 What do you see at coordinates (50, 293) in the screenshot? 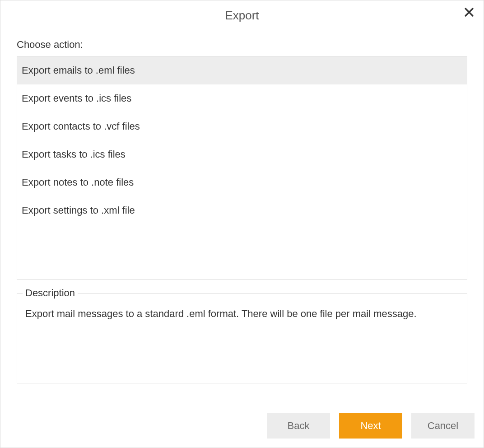
I see `description-legend: Description` at bounding box center [50, 293].